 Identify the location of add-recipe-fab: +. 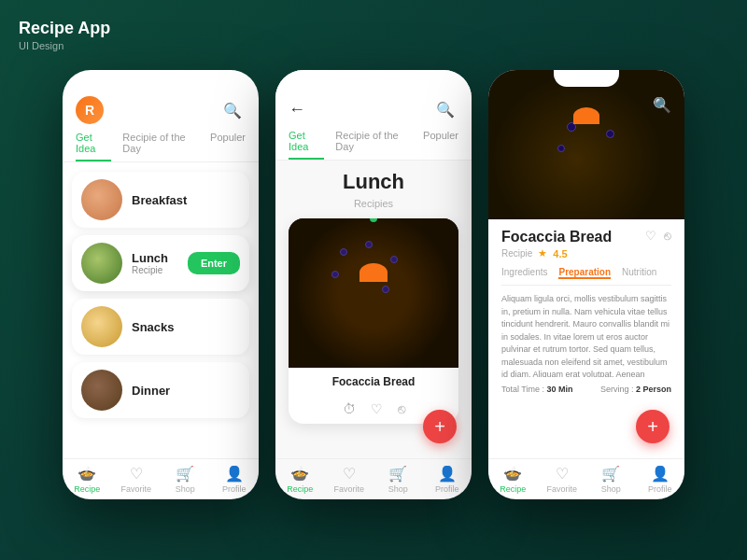
(440, 427).